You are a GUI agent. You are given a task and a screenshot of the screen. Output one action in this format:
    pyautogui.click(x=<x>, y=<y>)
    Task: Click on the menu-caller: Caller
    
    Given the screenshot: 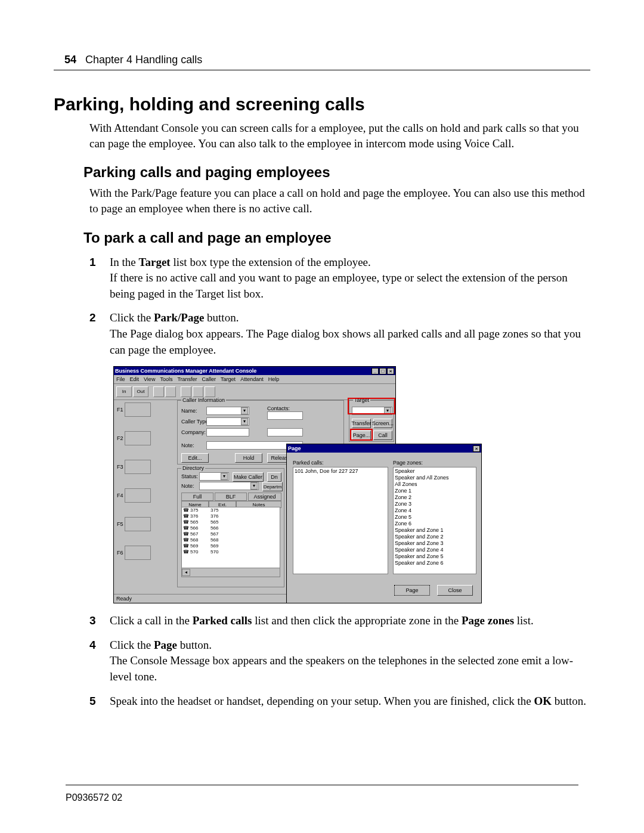 What is the action you would take?
    pyautogui.click(x=209, y=379)
    